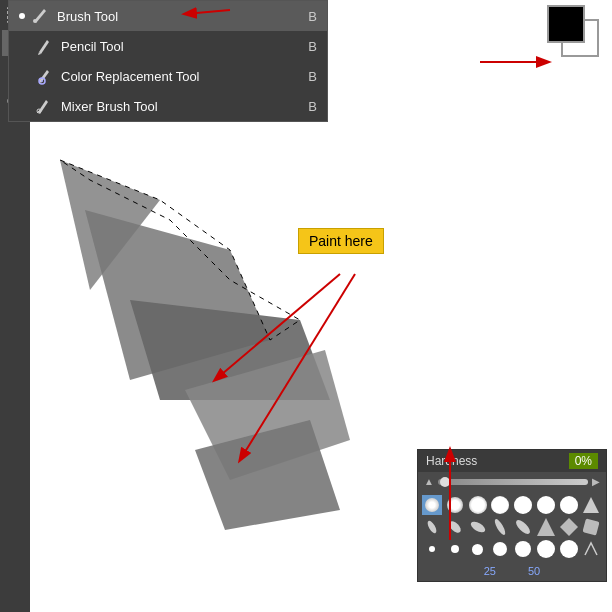  I want to click on mixer-brush-shortcut: B, so click(312, 106).